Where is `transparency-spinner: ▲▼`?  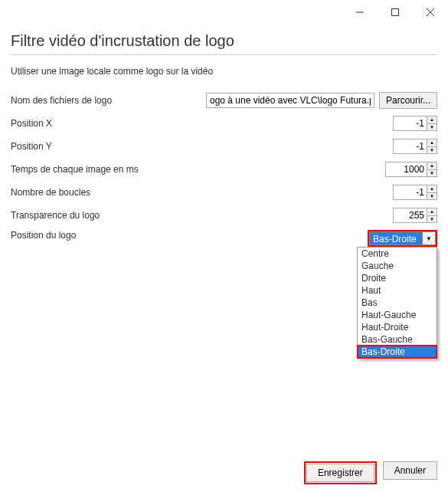
transparency-spinner: ▲▼ is located at coordinates (432, 215).